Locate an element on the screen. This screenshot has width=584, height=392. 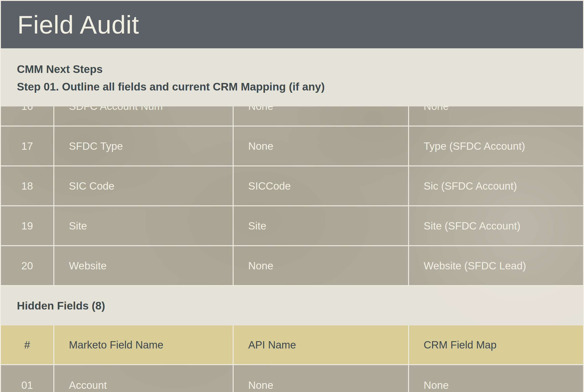
crm-field-cell: Website (SFDC Lead) is located at coordinates (496, 266).